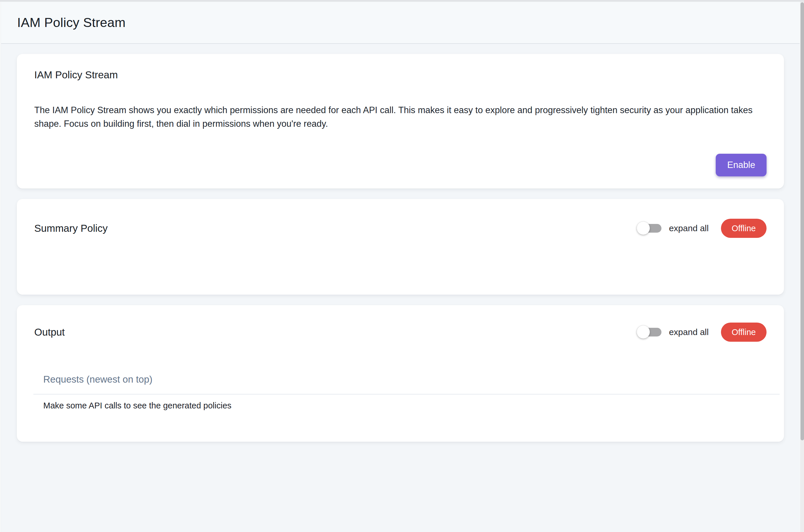  What do you see at coordinates (401, 332) in the screenshot?
I see `output-header-row: Output expand all Offline` at bounding box center [401, 332].